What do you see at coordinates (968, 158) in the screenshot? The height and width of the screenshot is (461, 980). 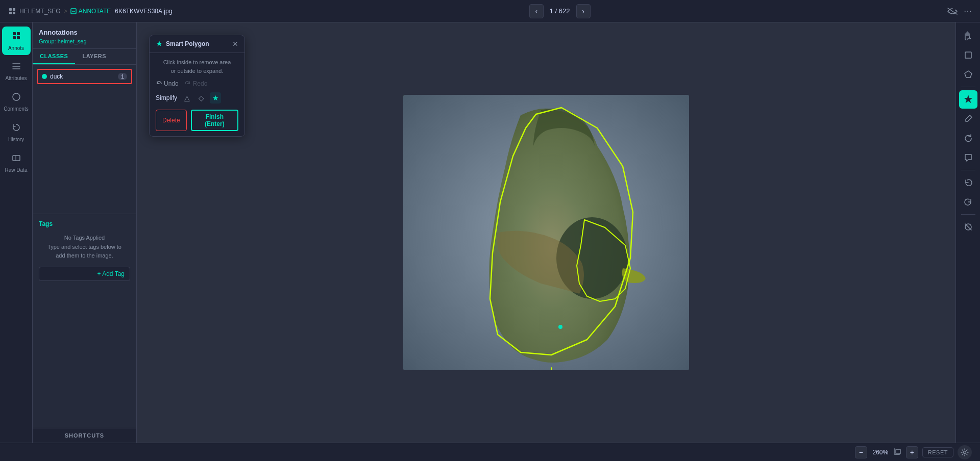 I see `comment-icon` at bounding box center [968, 158].